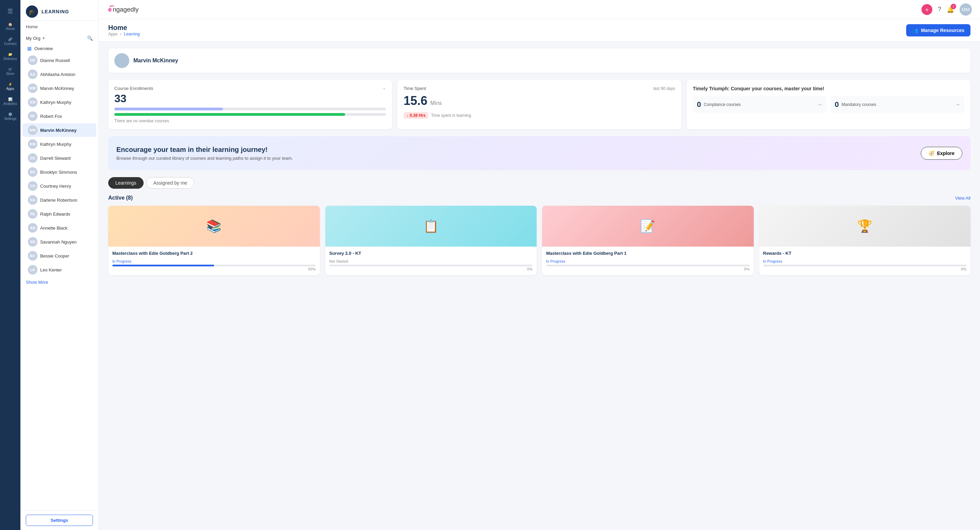  I want to click on sidebar-user-name: Leo Kenter, so click(51, 270).